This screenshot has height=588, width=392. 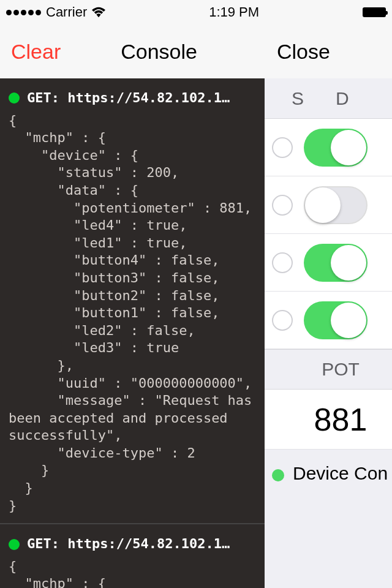 What do you see at coordinates (298, 99) in the screenshot?
I see `tab-s: S` at bounding box center [298, 99].